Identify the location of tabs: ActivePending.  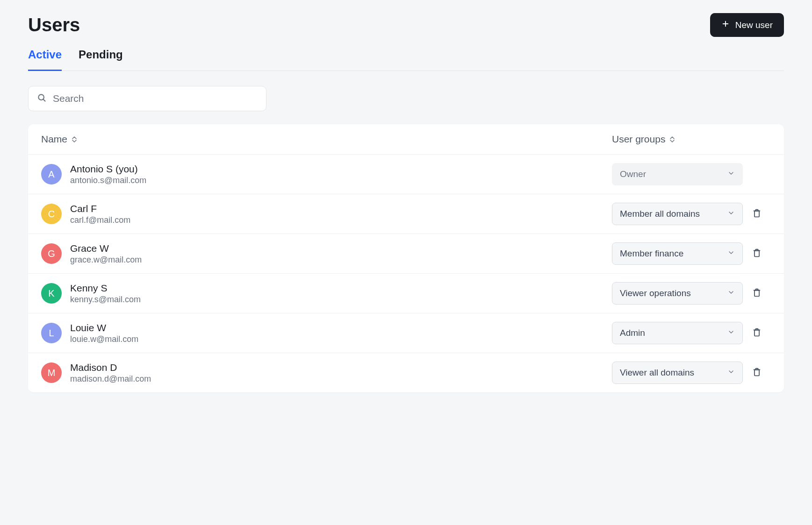
(406, 60).